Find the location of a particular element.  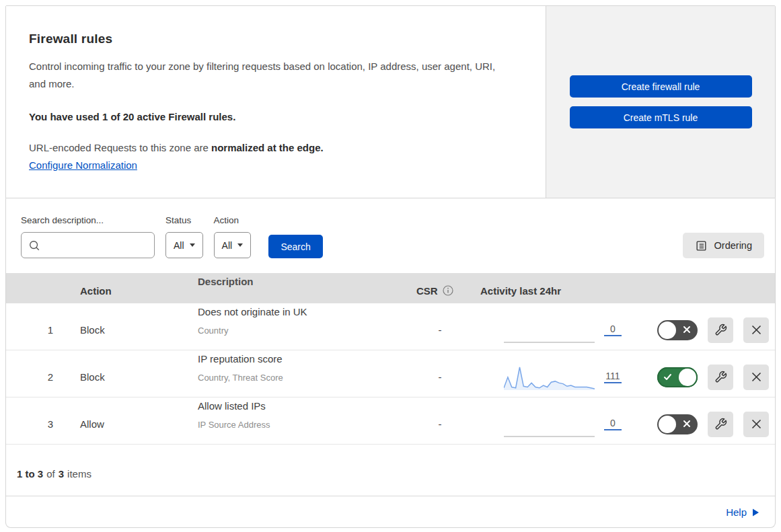

items-label: items is located at coordinates (79, 473).